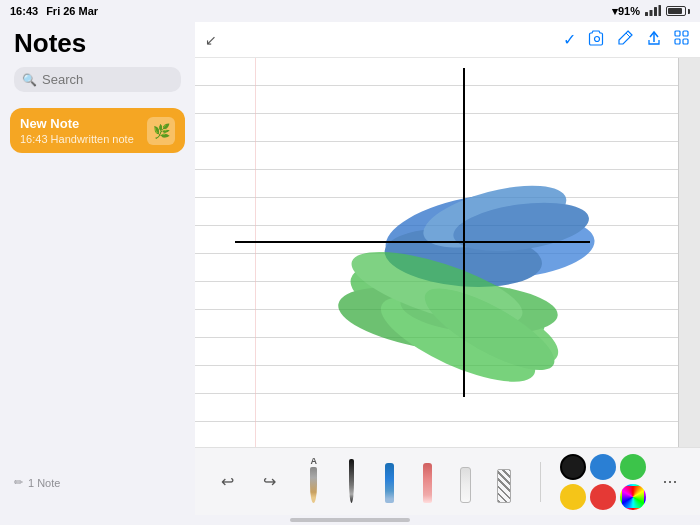 This screenshot has height=525, width=700. What do you see at coordinates (573, 467) in the screenshot?
I see `color-black` at bounding box center [573, 467].